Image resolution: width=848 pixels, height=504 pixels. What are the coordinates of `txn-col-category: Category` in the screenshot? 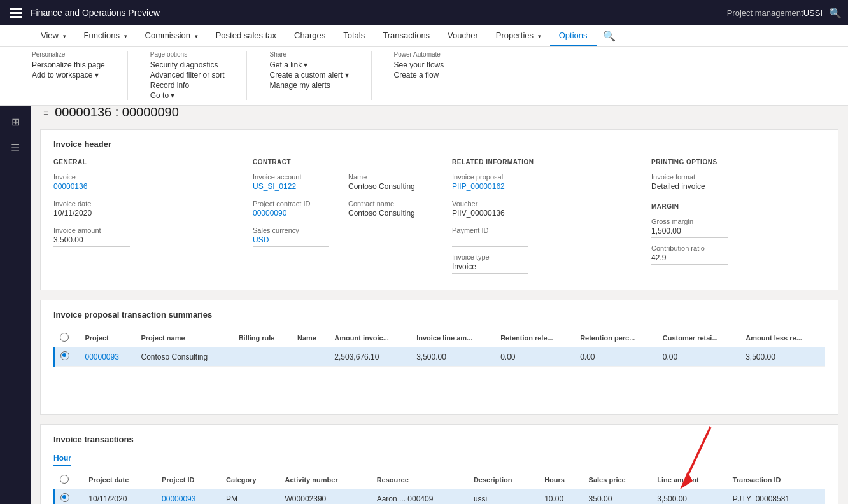 It's located at (251, 480).